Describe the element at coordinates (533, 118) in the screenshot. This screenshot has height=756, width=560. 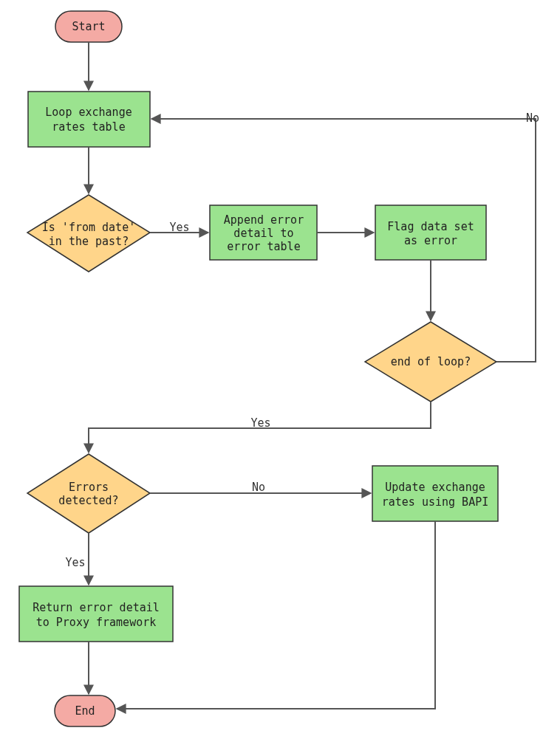
I see `label-endloop-no: No` at that location.